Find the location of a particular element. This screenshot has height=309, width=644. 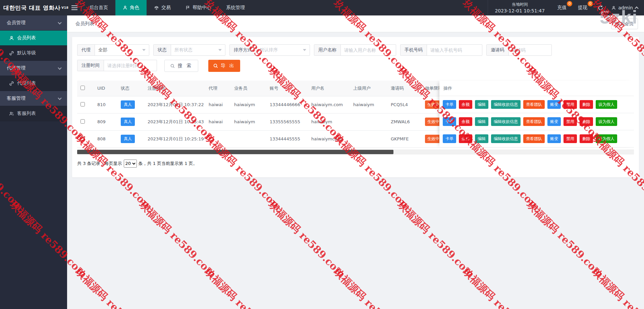

invite-code-input is located at coordinates (530, 50).